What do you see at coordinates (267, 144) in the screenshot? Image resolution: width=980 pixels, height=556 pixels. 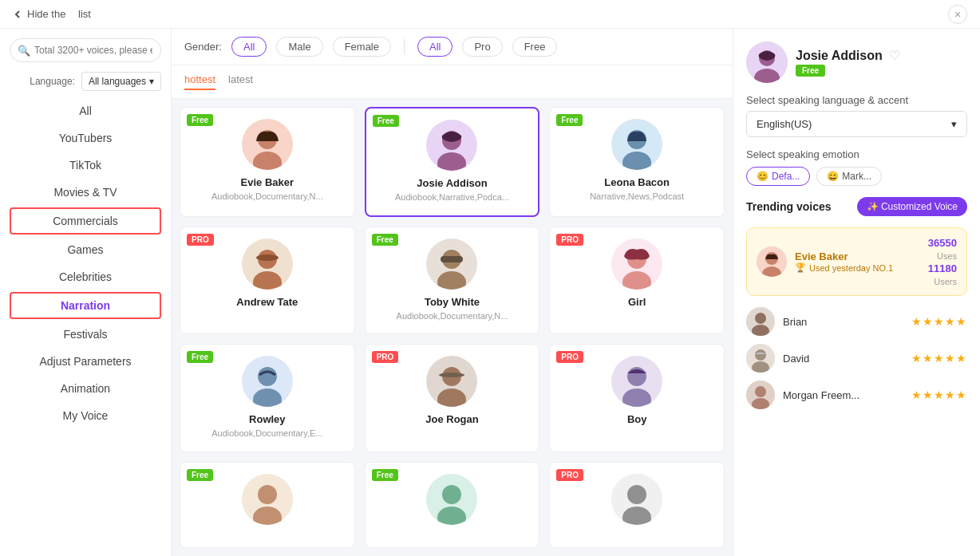 I see `avatar-evie-baker` at bounding box center [267, 144].